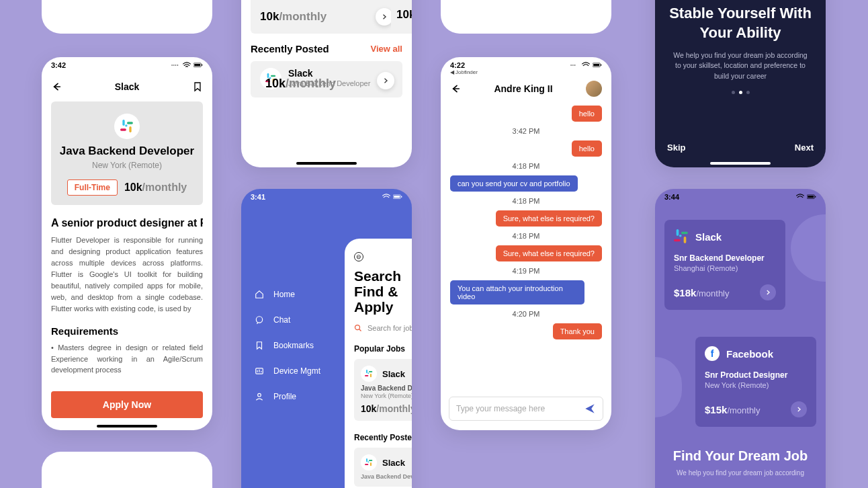 The image size is (868, 488). Describe the element at coordinates (526, 220) in the screenshot. I see `message-list: hello3:42 PMhello4:18 PMcan you send you…` at that location.